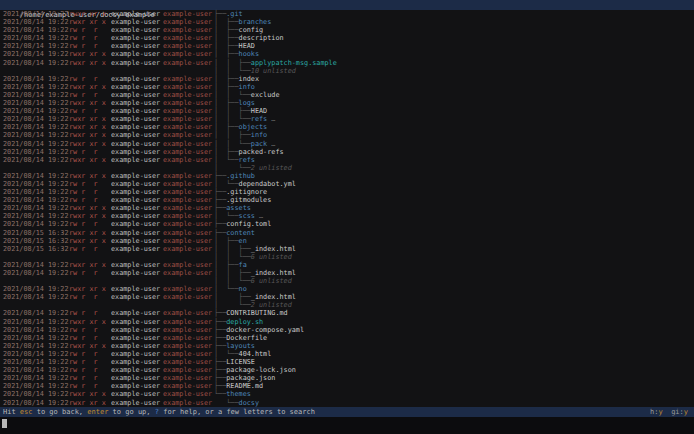 Image resolution: width=694 pixels, height=434 pixels. I want to click on entry-name: themes, so click(238, 394).